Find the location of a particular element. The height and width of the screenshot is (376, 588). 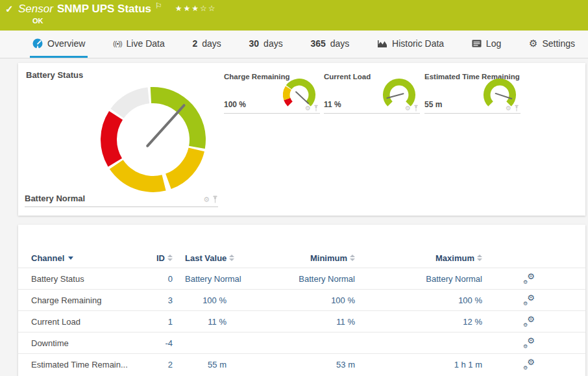

channel-name-cell: Battery Status is located at coordinates (90, 279).